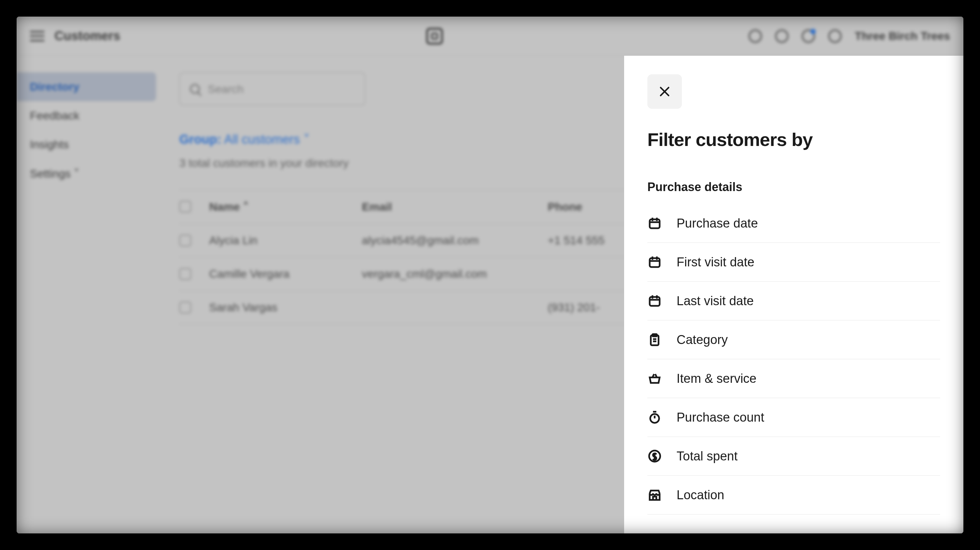  Describe the element at coordinates (794, 262) in the screenshot. I see `filter-item-first-visit-date: First visit date` at that location.